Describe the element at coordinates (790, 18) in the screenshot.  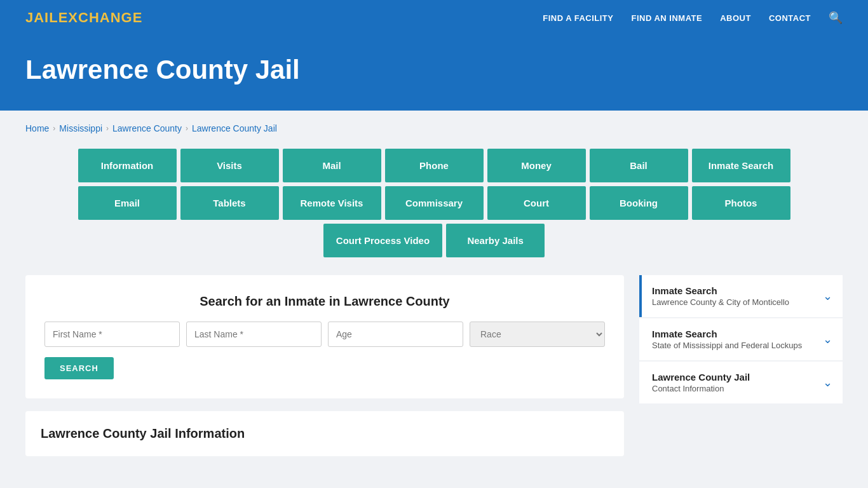
I see `nav-contact: CONTACT` at that location.